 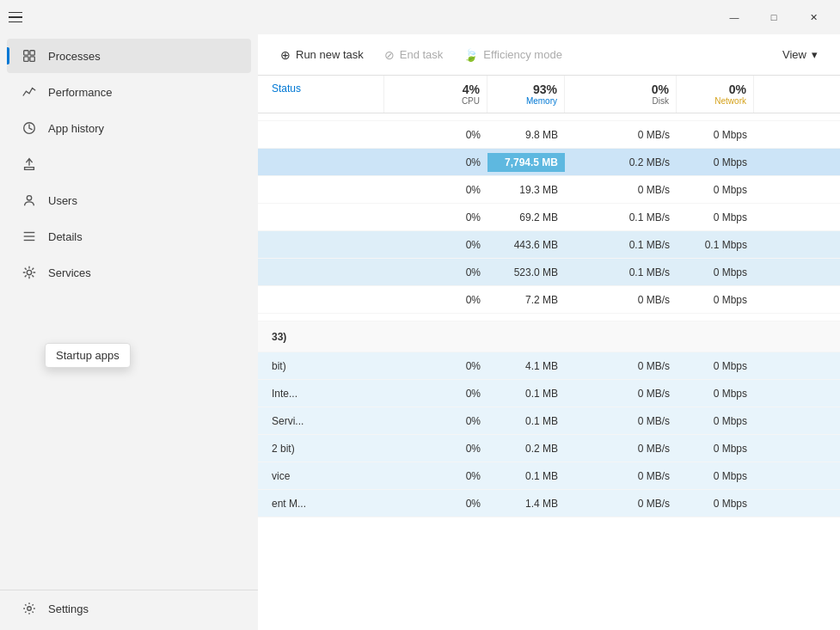 What do you see at coordinates (526, 245) in the screenshot?
I see `td-memory: 443.6 MB` at bounding box center [526, 245].